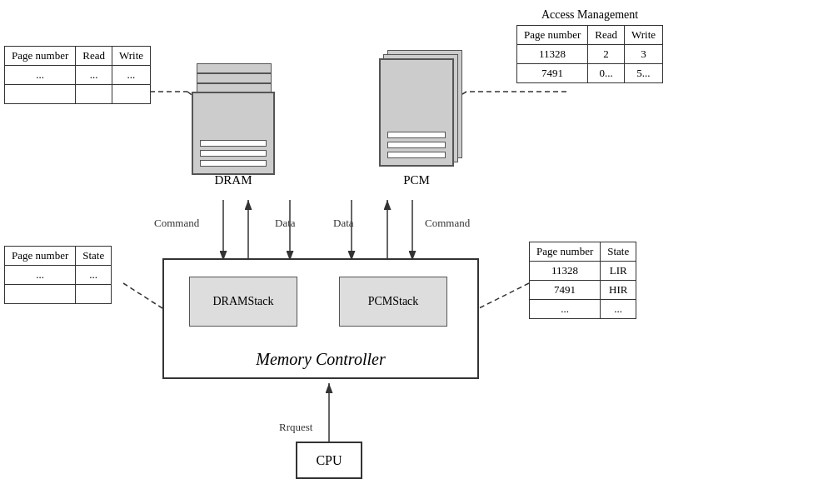  What do you see at coordinates (416, 180) in the screenshot?
I see `pcm-label: PCM` at bounding box center [416, 180].